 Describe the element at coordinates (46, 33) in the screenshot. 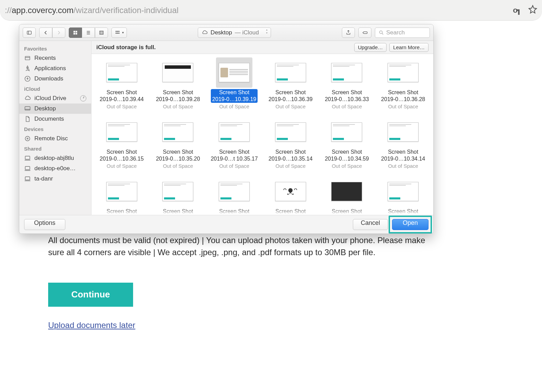

I see `nav-back-button` at that location.